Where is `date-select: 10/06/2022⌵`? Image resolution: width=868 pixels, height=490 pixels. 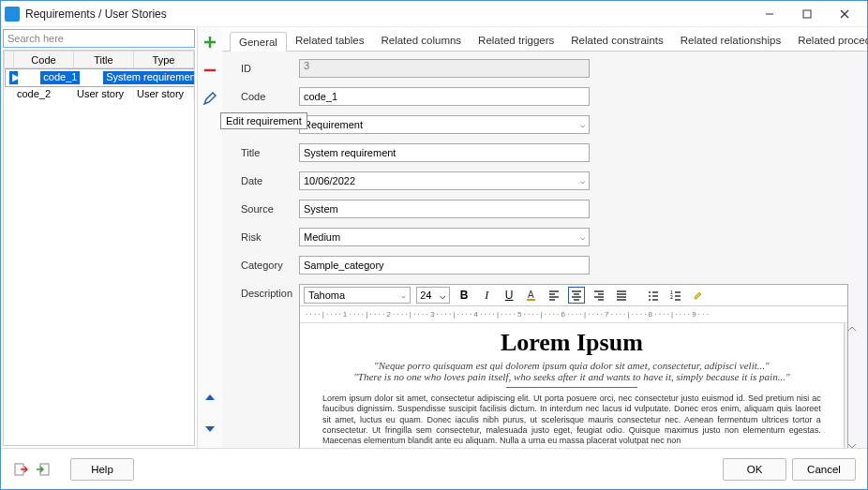
date-select: 10/06/2022⌵ is located at coordinates (444, 181).